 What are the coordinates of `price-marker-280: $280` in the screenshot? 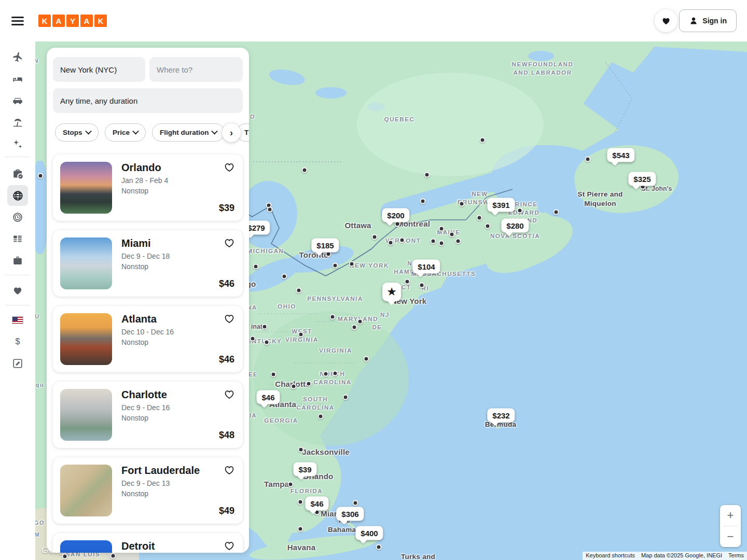 It's located at (515, 226).